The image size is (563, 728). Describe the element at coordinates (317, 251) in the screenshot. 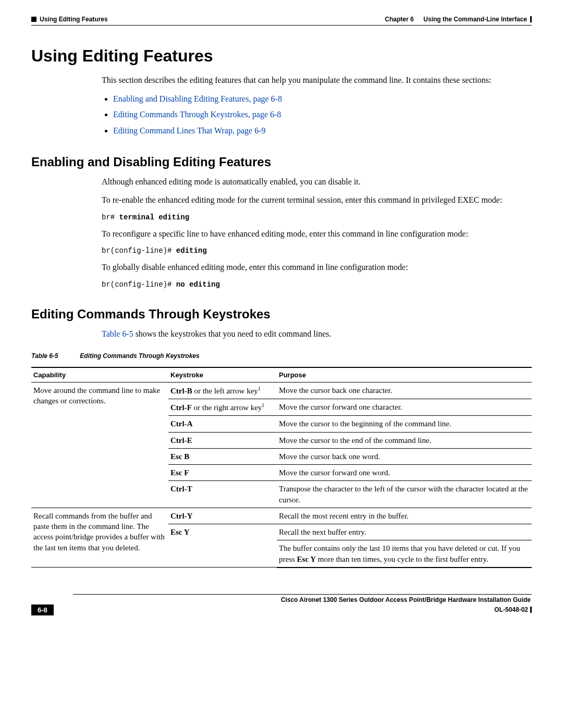

I see `code-block: br(config-line)# editing` at that location.